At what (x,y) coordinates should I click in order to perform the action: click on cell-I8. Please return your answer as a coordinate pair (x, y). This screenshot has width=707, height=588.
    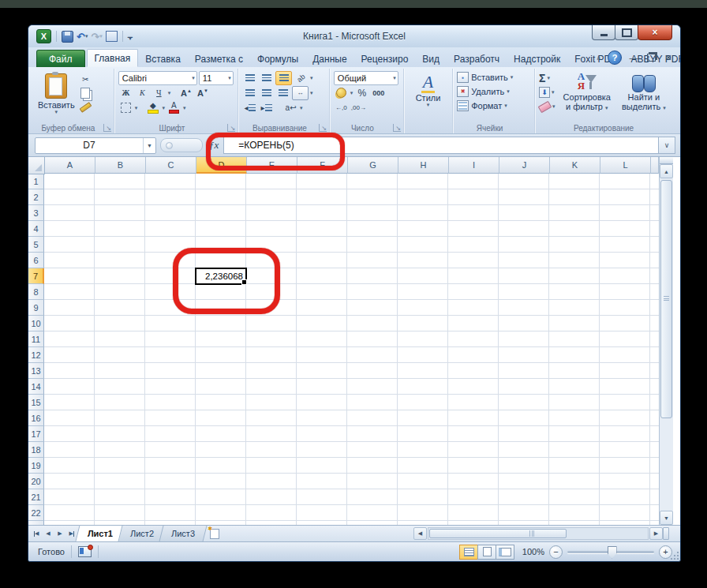
    Looking at the image, I should click on (473, 292).